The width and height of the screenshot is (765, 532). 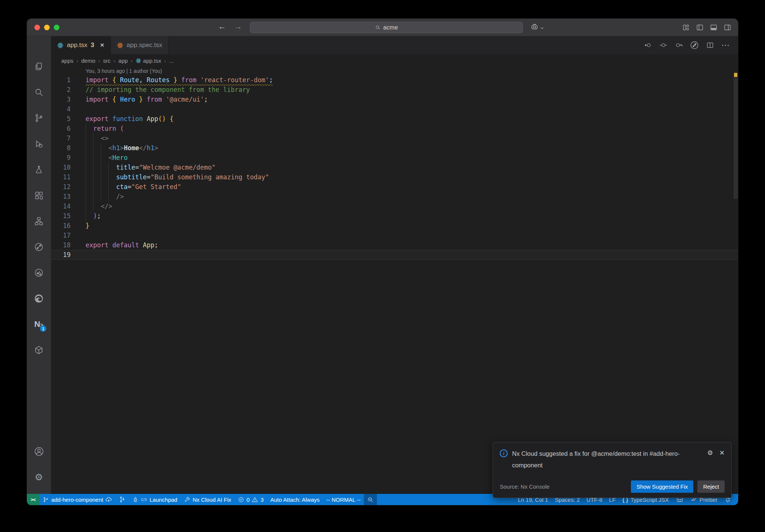 What do you see at coordinates (81, 45) in the screenshot?
I see `tab-app.tsx: app.tsx3✕` at bounding box center [81, 45].